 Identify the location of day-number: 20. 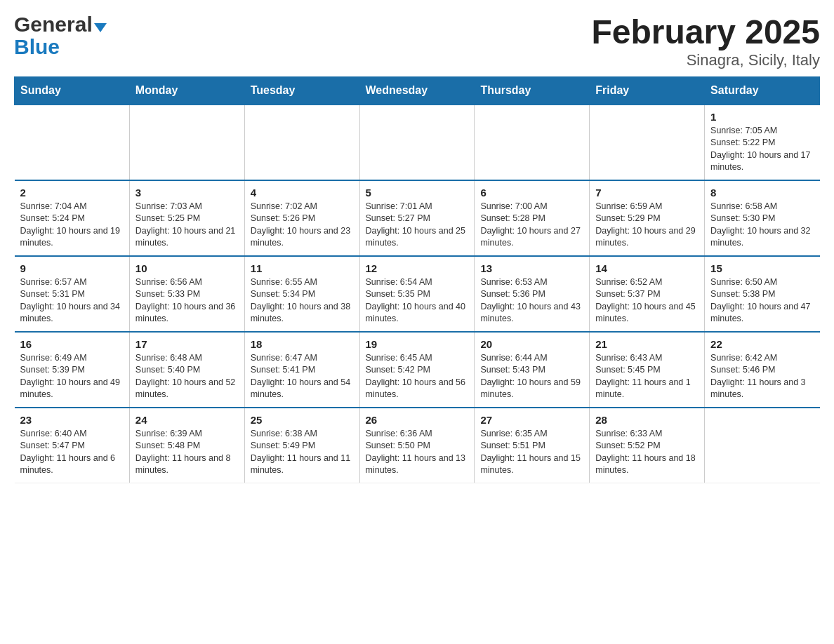
(532, 344).